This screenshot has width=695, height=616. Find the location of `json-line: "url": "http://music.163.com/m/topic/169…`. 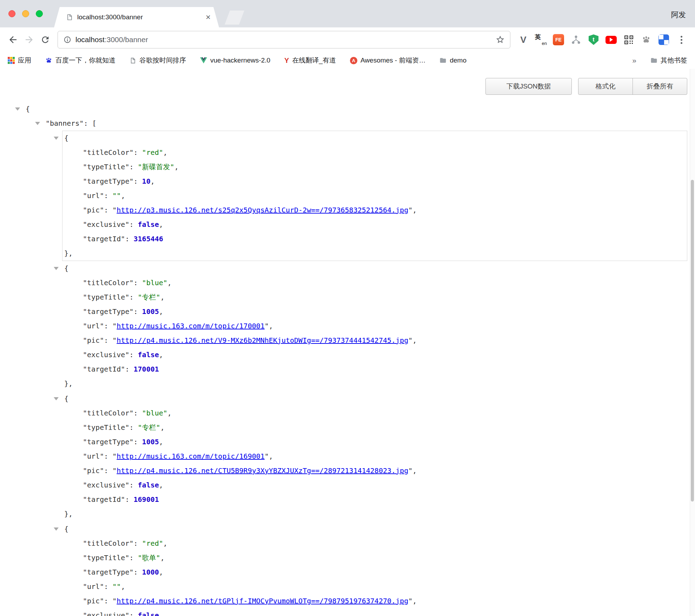

json-line: "url": "http://music.163.com/m/topic/169… is located at coordinates (375, 457).